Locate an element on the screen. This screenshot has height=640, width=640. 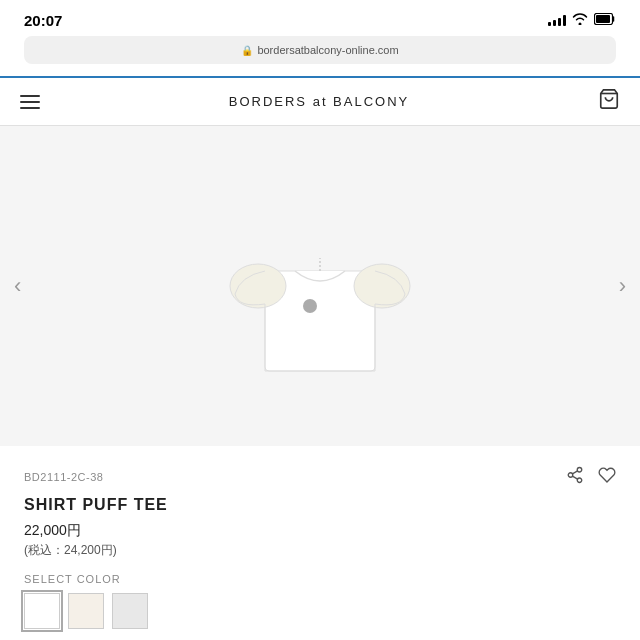
favorite-button is located at coordinates (607, 477).